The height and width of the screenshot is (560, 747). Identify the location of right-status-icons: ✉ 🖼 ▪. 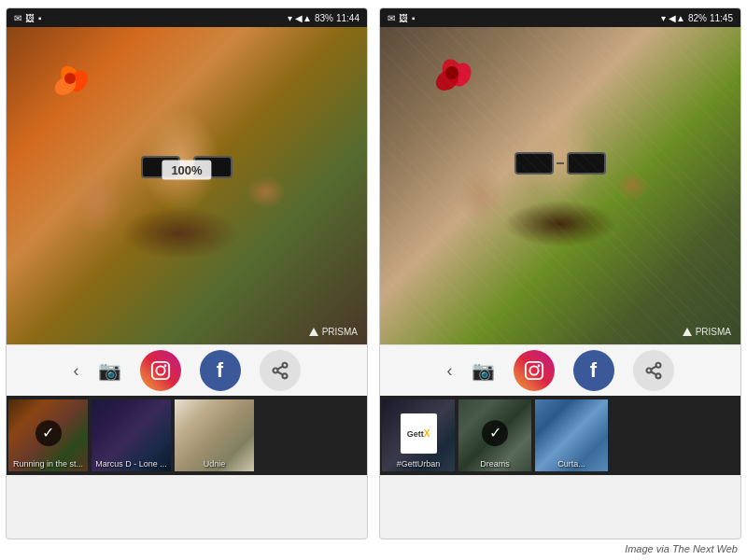
(402, 19).